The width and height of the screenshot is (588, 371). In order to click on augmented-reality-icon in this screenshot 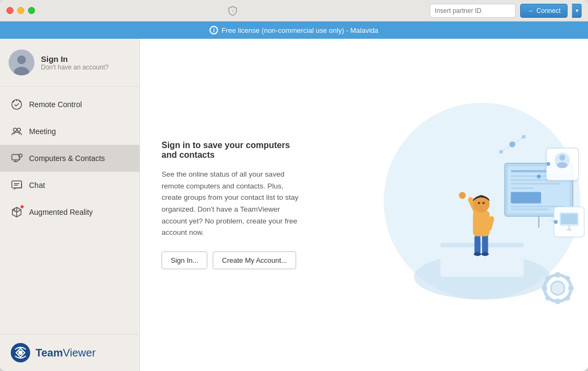, I will do `click(17, 212)`.